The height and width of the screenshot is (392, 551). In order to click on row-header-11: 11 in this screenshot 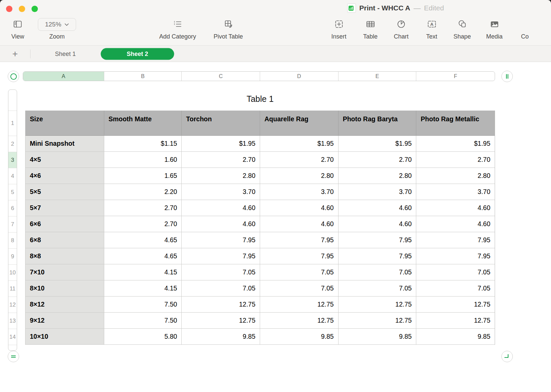, I will do `click(13, 288)`.